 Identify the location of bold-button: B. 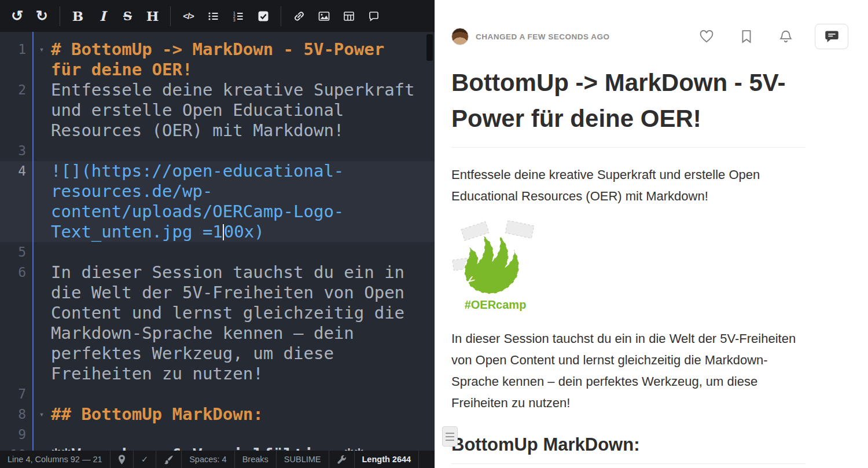
(78, 16).